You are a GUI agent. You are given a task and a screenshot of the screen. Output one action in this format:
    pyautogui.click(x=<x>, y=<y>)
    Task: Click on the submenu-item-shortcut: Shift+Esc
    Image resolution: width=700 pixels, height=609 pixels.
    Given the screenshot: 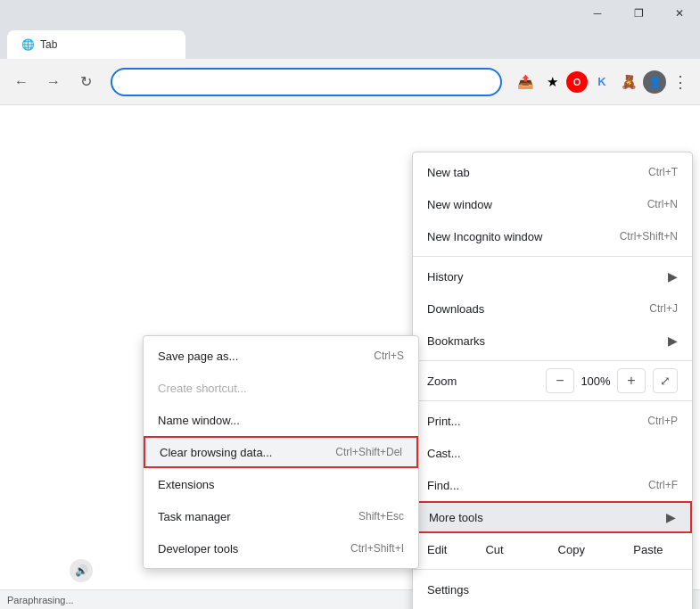 What is the action you would take?
    pyautogui.click(x=382, y=516)
    